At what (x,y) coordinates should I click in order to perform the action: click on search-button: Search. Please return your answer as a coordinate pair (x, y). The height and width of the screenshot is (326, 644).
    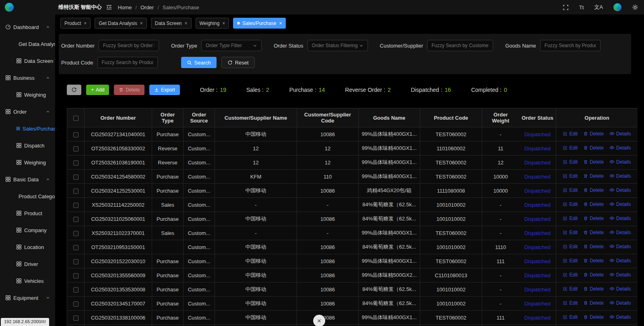
    Looking at the image, I should click on (199, 62).